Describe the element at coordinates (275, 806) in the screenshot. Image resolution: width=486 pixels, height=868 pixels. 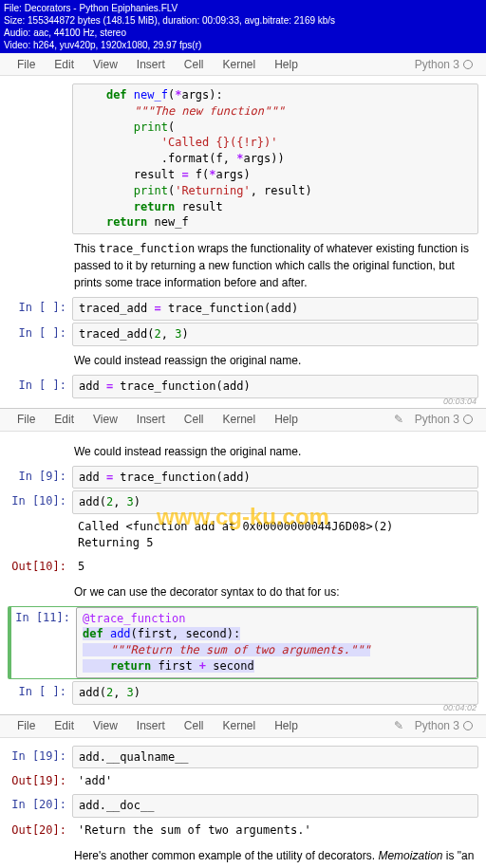
I see `code-body: add.__doc__` at that location.